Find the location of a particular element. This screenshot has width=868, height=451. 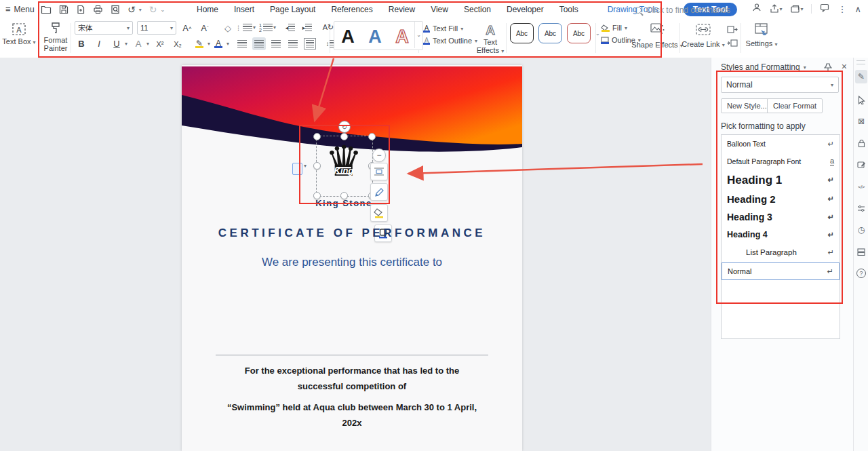

style-select-dropdown: Normal ▾ is located at coordinates (780, 85).